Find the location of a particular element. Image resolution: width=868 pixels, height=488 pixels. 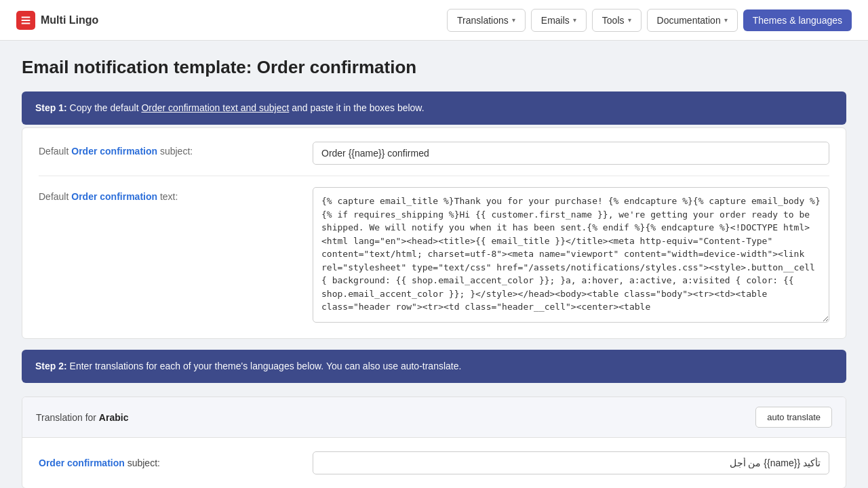

page-title: Email notification template: Order confi… is located at coordinates (434, 68).